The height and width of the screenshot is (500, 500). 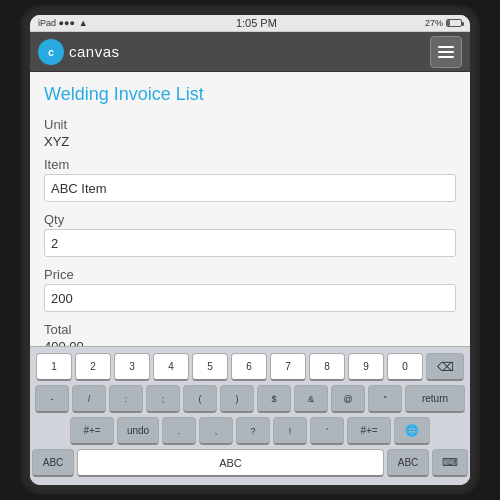 What do you see at coordinates (84, 23) in the screenshot?
I see `wifi-icon: ▲` at bounding box center [84, 23].